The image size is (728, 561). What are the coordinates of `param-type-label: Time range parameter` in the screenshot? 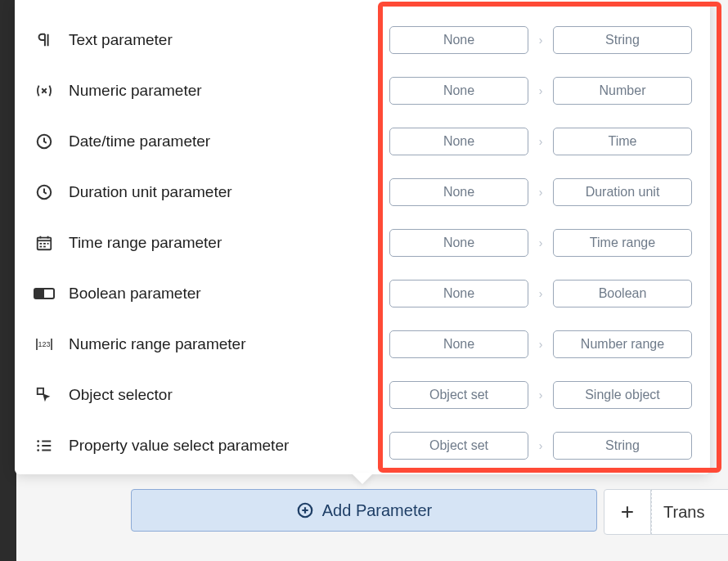 It's located at (146, 243).